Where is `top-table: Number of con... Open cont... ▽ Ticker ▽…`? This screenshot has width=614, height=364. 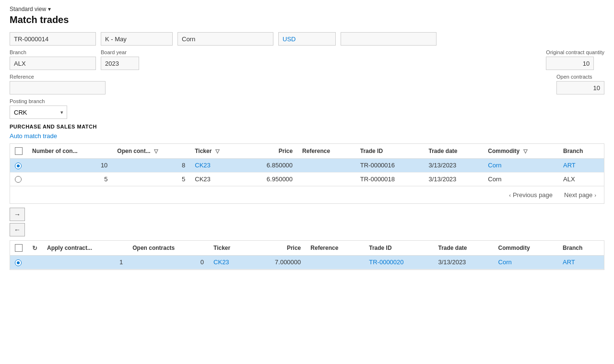
top-table: Number of con... Open cont... ▽ Ticker ▽… is located at coordinates (307, 165).